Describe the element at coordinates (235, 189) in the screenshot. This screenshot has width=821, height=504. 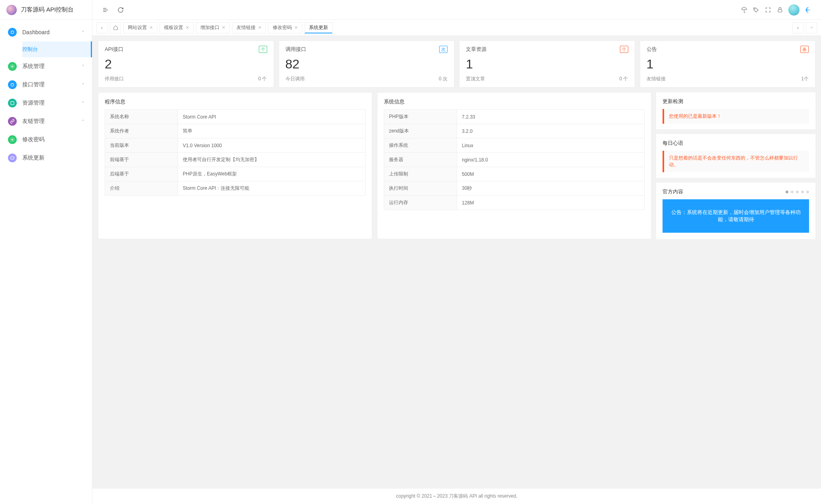
I see `table-row: 介绍Storm Core API：连接无限可能` at that location.